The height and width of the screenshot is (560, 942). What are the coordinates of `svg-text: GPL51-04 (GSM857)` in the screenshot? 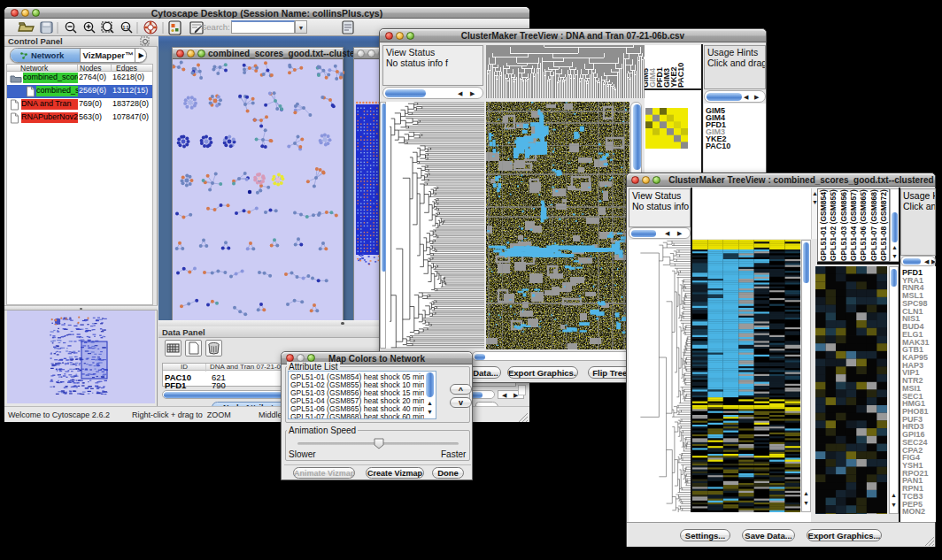 It's located at (853, 225).